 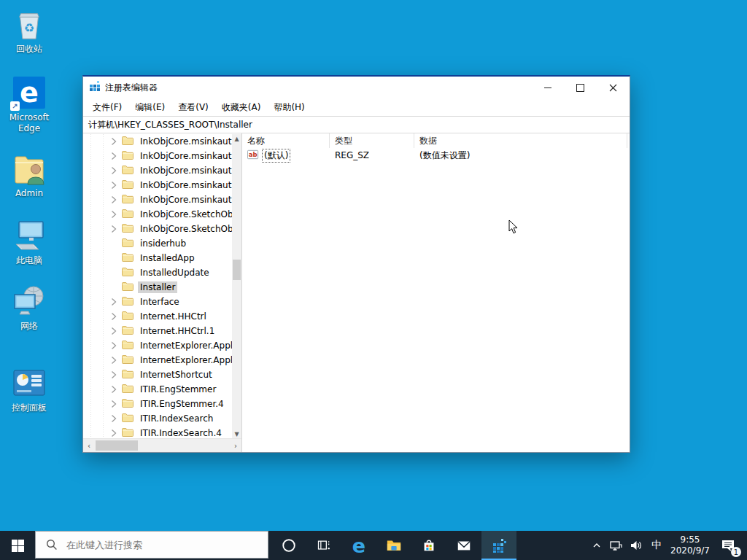 I want to click on start-button, so click(x=18, y=545).